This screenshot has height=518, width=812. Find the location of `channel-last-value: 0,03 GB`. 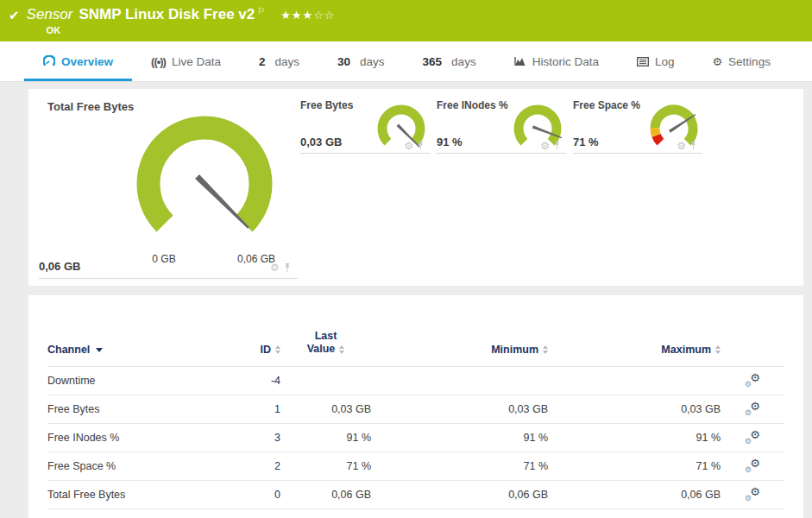

channel-last-value: 0,03 GB is located at coordinates (326, 409).